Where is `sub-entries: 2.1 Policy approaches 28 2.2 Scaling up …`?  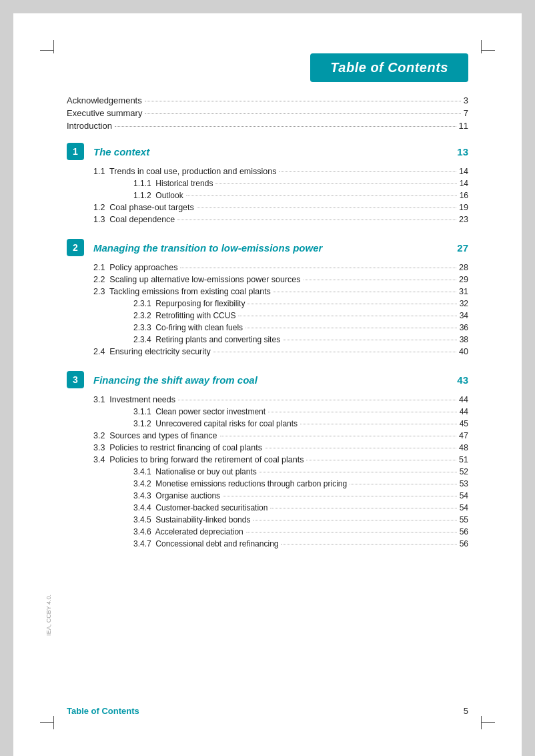 sub-entries: 2.1 Policy approaches 28 2.2 Scaling up … is located at coordinates (281, 310).